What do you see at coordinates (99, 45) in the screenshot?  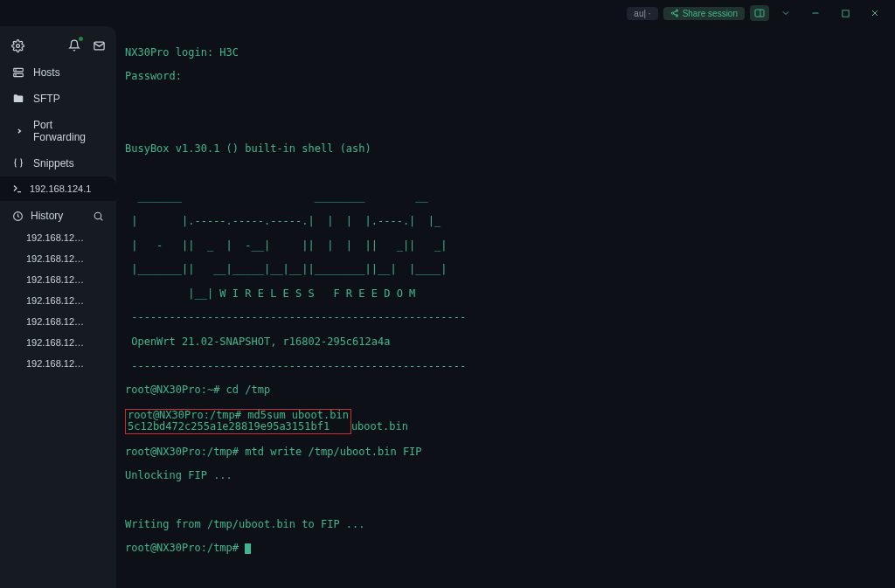 I see `mail-icon` at bounding box center [99, 45].